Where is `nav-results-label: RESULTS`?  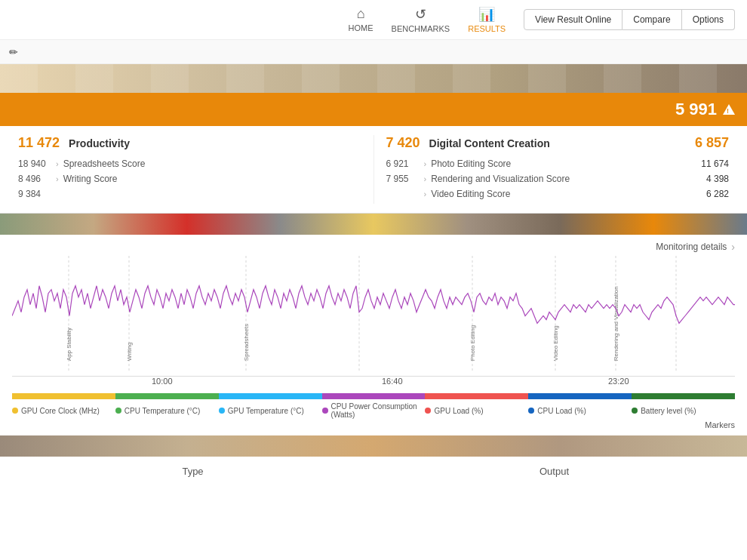
nav-results-label: RESULTS is located at coordinates (487, 29).